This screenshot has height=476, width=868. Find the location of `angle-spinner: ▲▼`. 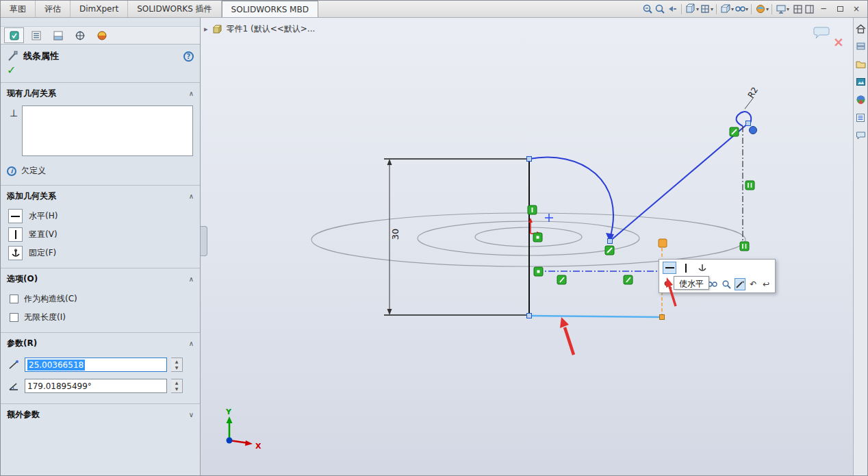

angle-spinner: ▲▼ is located at coordinates (177, 386).